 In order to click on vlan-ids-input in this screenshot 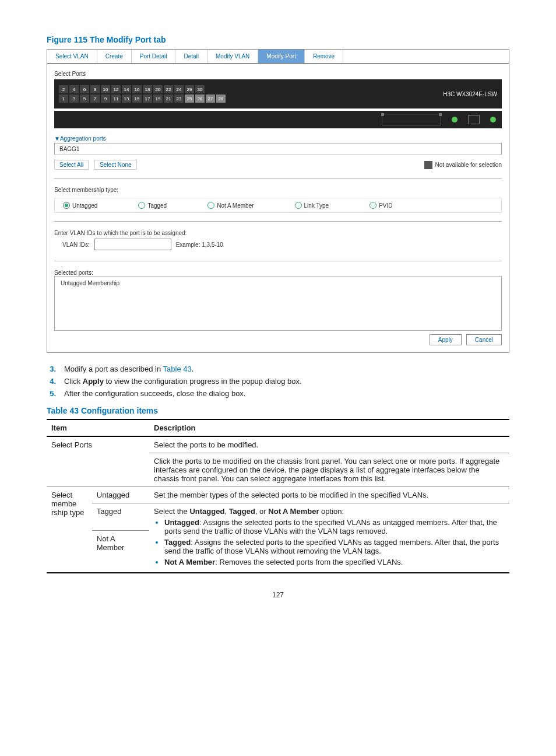, I will do `click(133, 244)`.